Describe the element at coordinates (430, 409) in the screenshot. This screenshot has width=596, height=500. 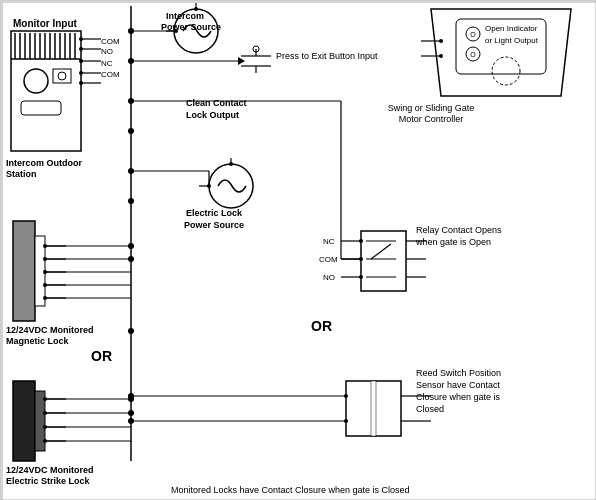
I see `svg-text: Closed` at that location.